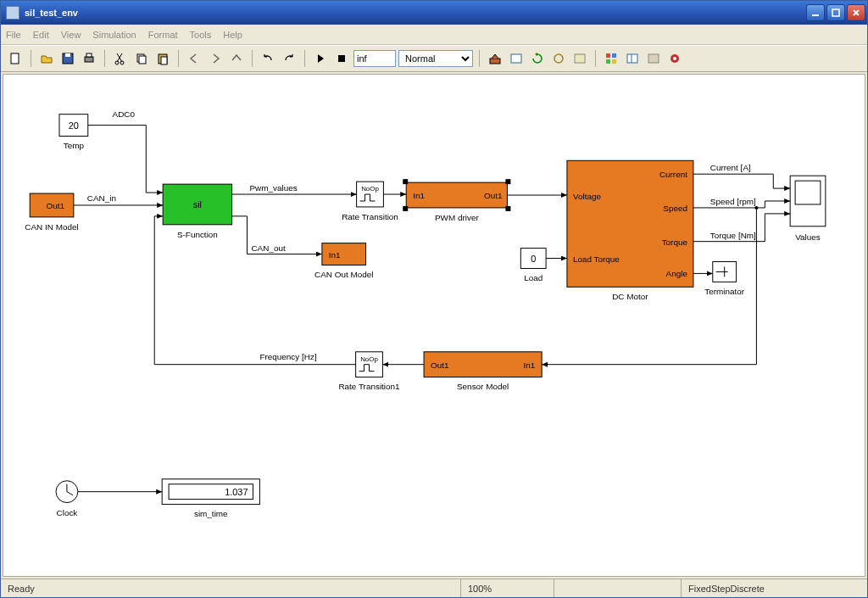 This screenshot has height=598, width=868. What do you see at coordinates (731, 168) in the screenshot?
I see `signal-current: Current [A]` at bounding box center [731, 168].